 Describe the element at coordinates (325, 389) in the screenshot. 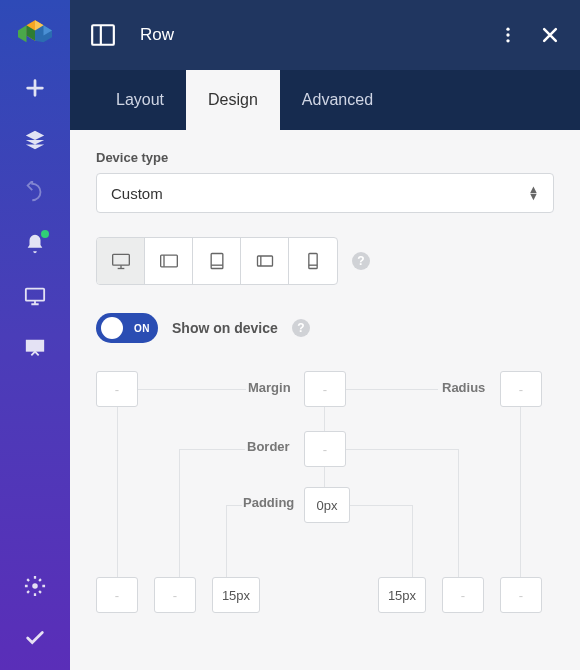

I see `margin-top-input` at that location.